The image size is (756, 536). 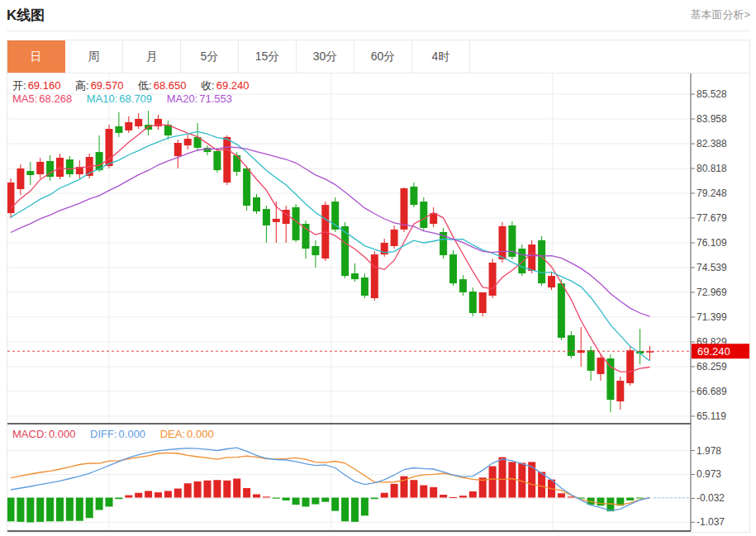 I want to click on axis-tick-label: 82.388, so click(x=712, y=144).